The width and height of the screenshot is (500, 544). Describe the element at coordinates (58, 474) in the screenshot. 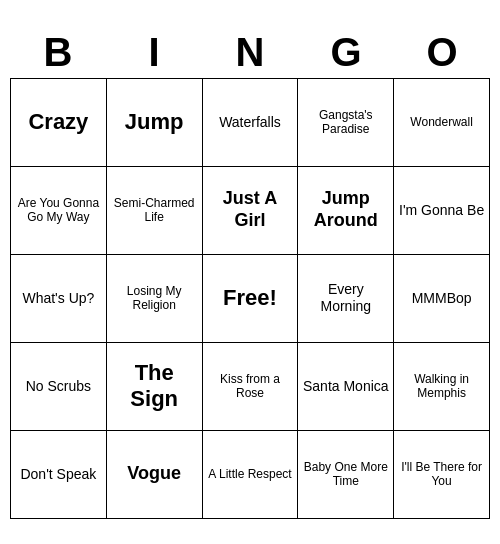

I see `cell-text: Don't Speak` at that location.